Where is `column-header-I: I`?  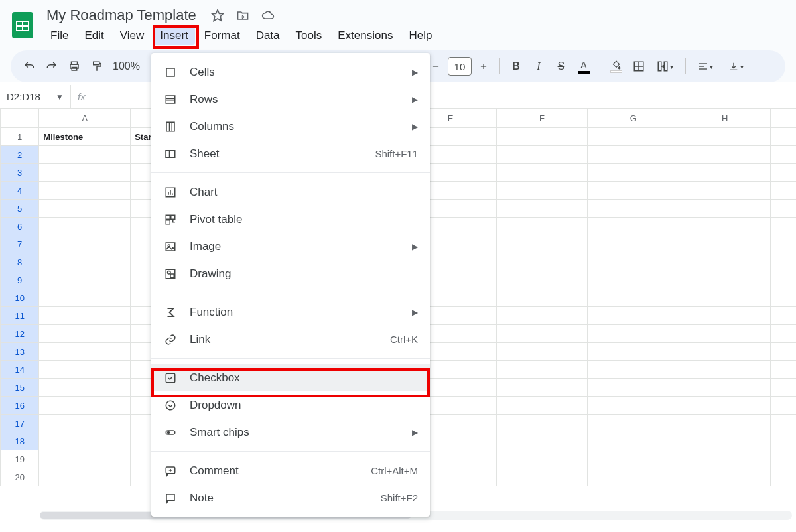 column-header-I: I is located at coordinates (783, 119).